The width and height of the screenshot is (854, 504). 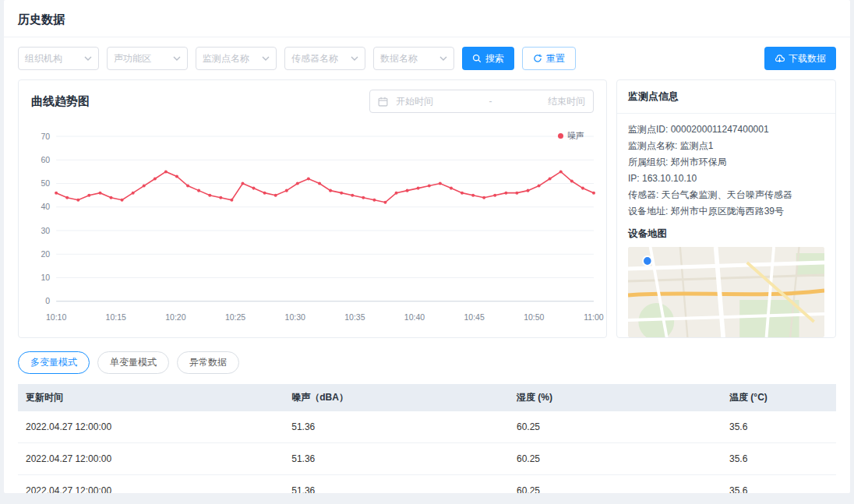 I want to click on search-button: 搜索, so click(x=488, y=58).